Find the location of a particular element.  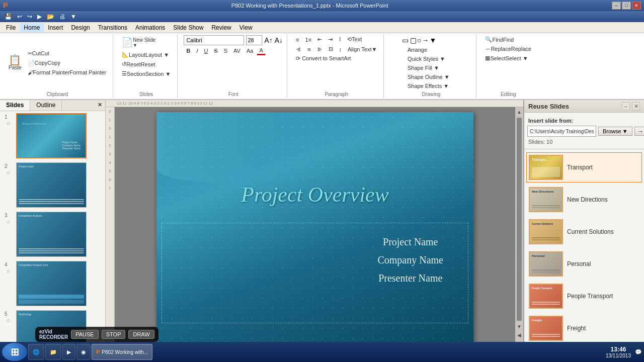

shadow-button: S is located at coordinates (225, 51).